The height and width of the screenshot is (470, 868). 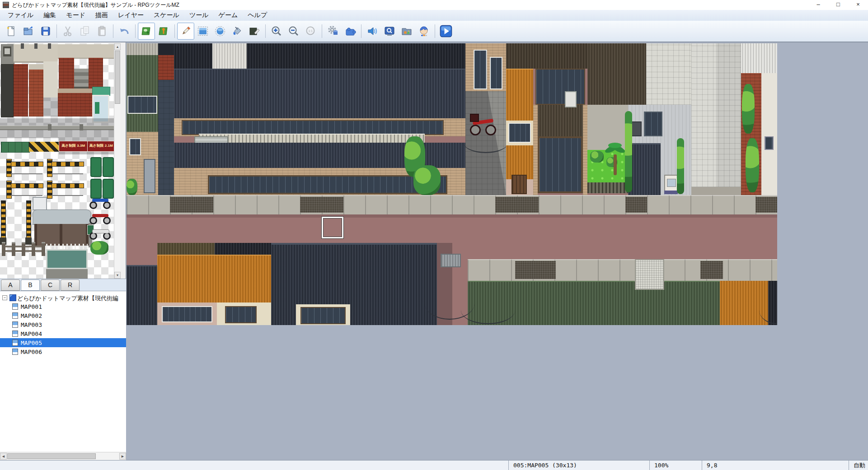 I want to click on menu-help: ヘルプ, so click(x=258, y=15).